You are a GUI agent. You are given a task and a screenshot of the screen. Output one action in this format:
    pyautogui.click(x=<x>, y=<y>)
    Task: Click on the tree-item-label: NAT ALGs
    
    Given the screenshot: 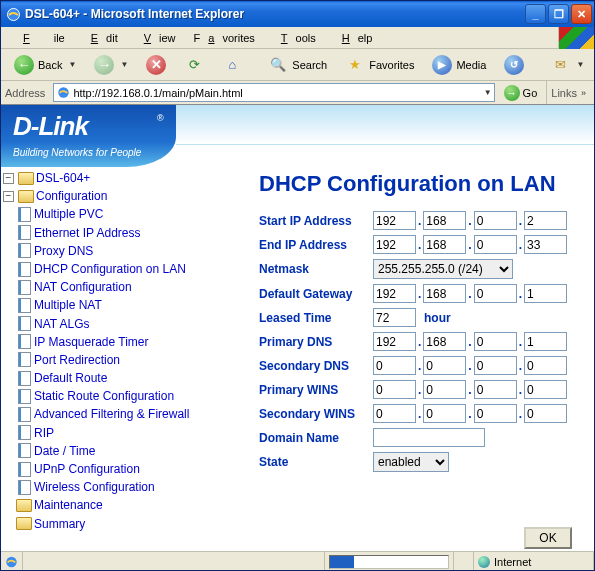 What is the action you would take?
    pyautogui.click(x=62, y=324)
    